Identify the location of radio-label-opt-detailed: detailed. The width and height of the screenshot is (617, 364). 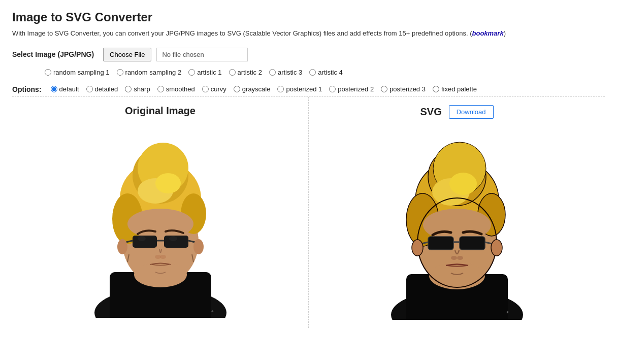
(107, 89).